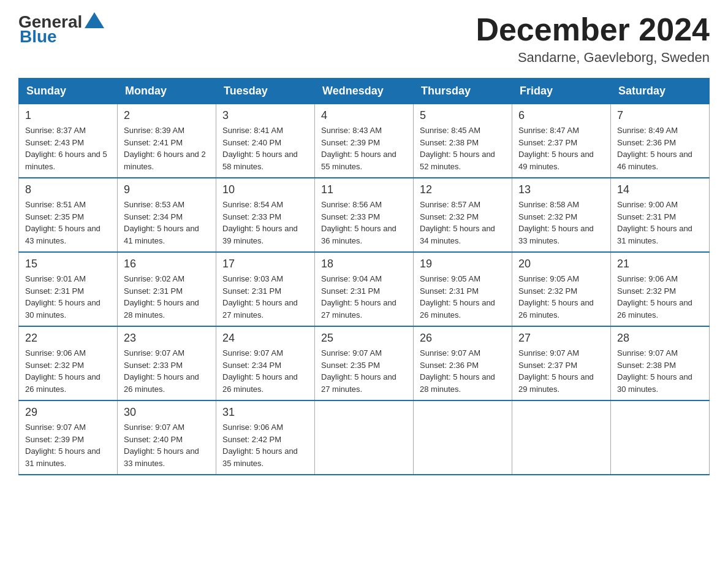 This screenshot has height=563, width=728. What do you see at coordinates (167, 190) in the screenshot?
I see `day-number: 9` at bounding box center [167, 190].